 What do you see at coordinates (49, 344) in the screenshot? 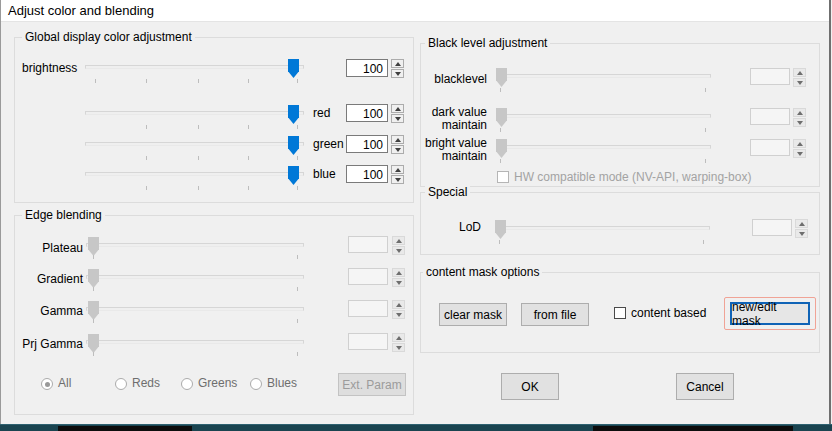
I see `prj-gamma-label: Prj Gamma` at bounding box center [49, 344].